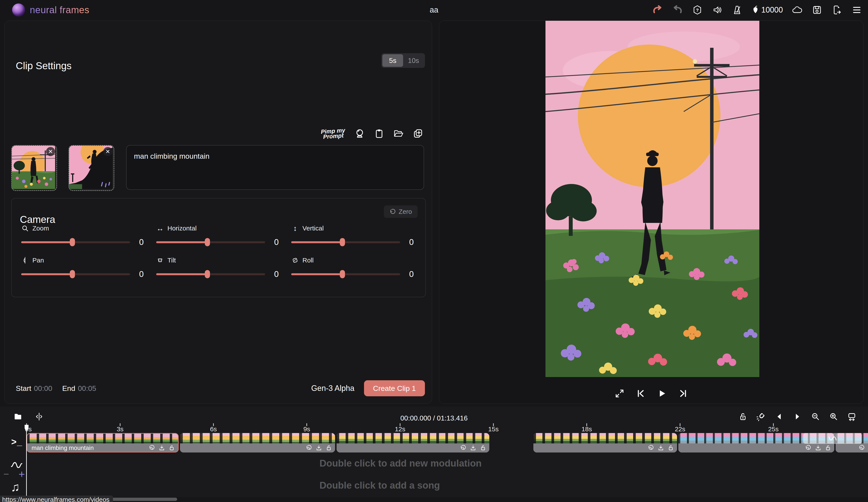  I want to click on clip-4-lock-icon, so click(671, 448).